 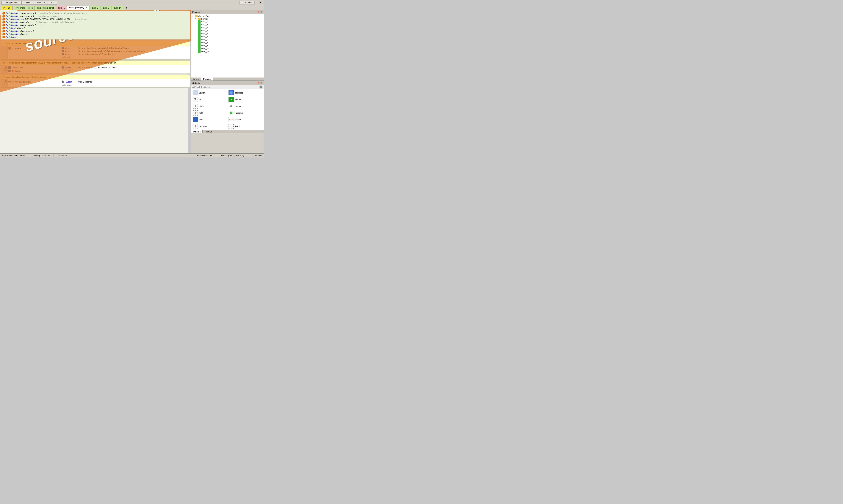 What do you see at coordinates (227, 79) in the screenshot?
I see `layers-projects-tab-bar: Layers Projects` at bounding box center [227, 79].